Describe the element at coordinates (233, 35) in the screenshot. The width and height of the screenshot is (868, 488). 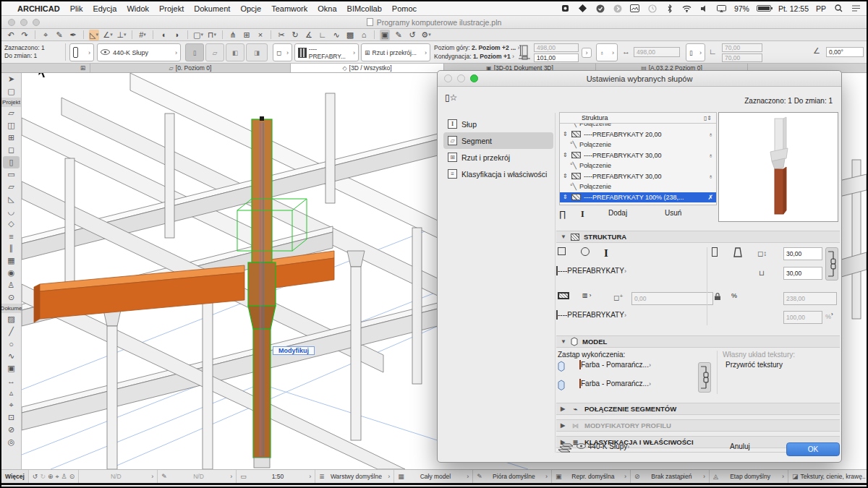
I see `crane-icon: ⋔` at that location.